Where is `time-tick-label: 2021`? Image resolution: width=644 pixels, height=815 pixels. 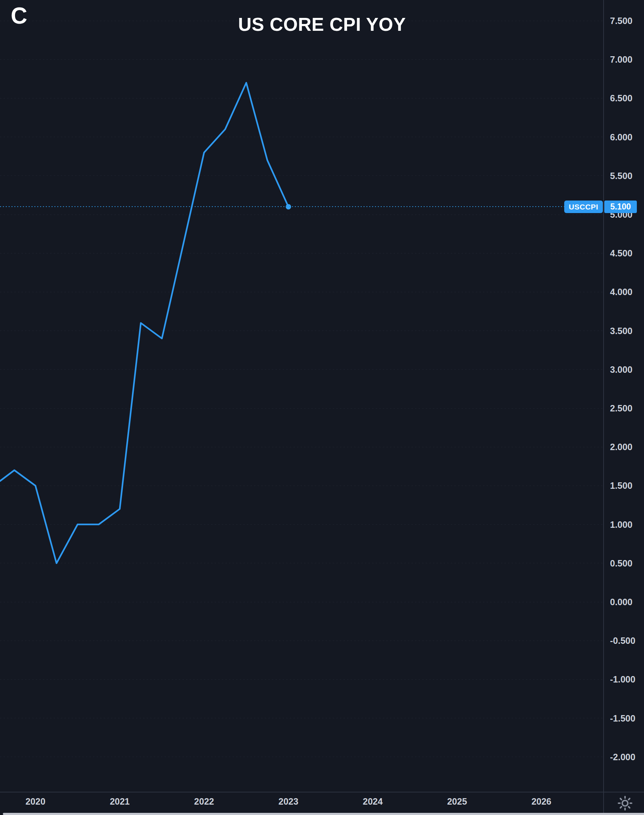 time-tick-label: 2021 is located at coordinates (120, 801).